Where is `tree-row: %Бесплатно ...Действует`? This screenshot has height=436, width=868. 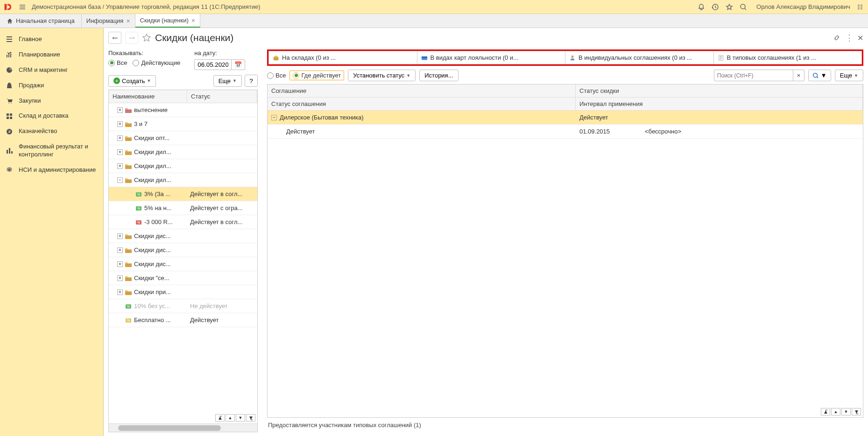 tree-row: %Бесплатно ...Действует is located at coordinates (183, 320).